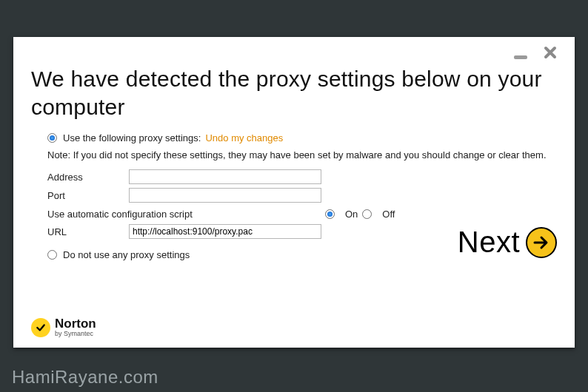  Describe the element at coordinates (76, 334) in the screenshot. I see `brand-subtitle: by Symantec` at that location.